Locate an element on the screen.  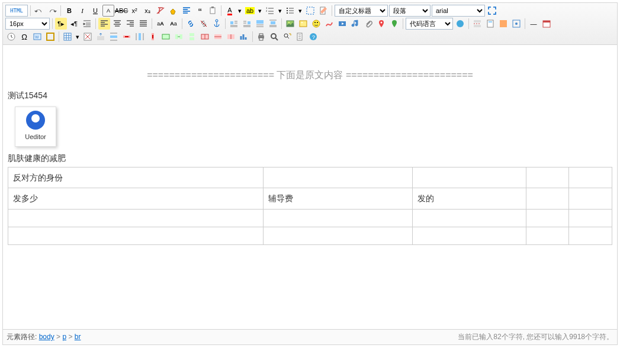
help-icon: ? is located at coordinates (313, 37).